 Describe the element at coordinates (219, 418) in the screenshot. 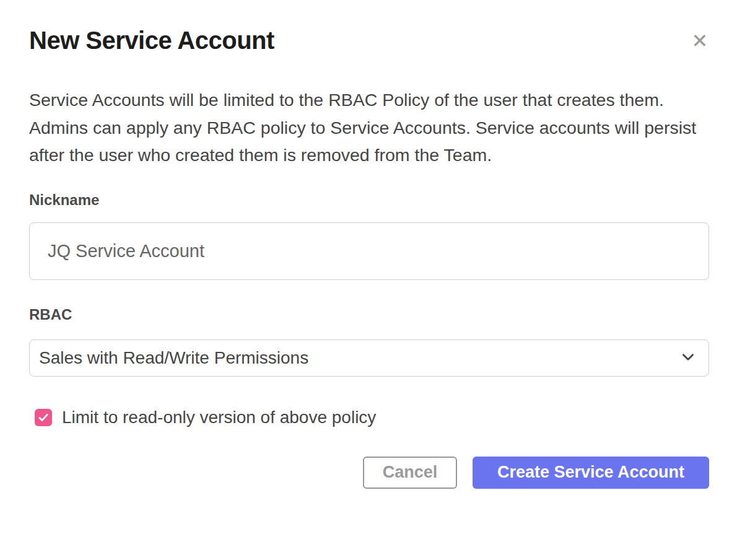

I see `readonly-checkbox-label: Limit to read-only version of above poli…` at that location.